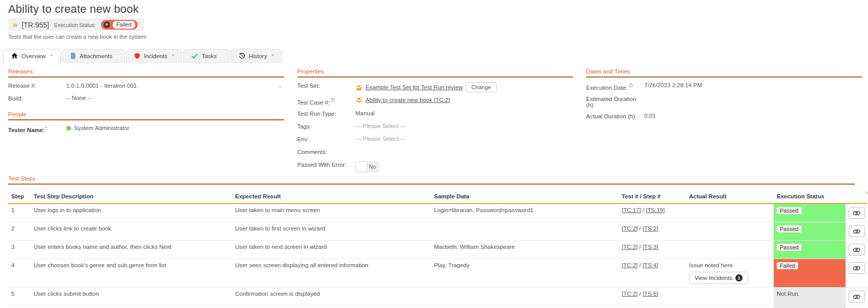 The height and width of the screenshot is (308, 868). What do you see at coordinates (195, 56) in the screenshot?
I see `check-icon` at bounding box center [195, 56].